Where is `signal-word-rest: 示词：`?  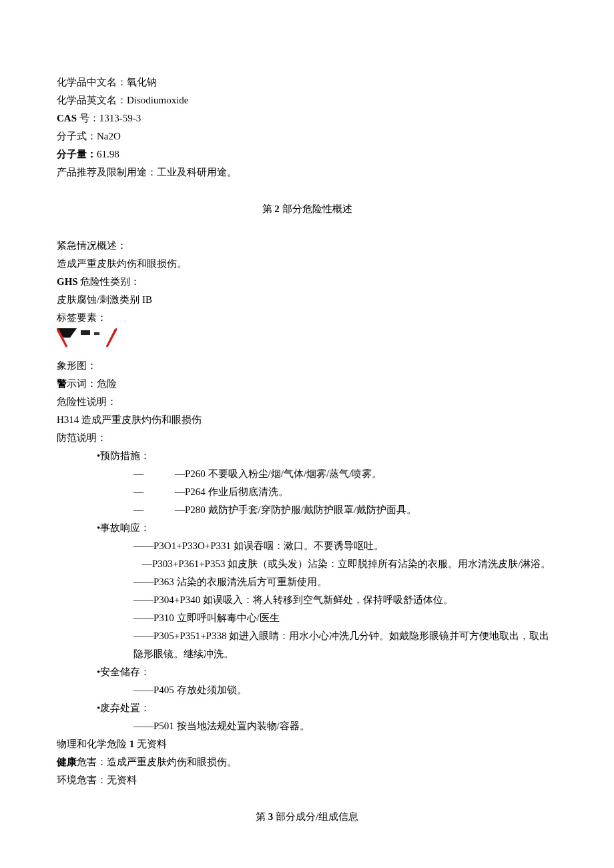 signal-word-rest: 示词： is located at coordinates (81, 384).